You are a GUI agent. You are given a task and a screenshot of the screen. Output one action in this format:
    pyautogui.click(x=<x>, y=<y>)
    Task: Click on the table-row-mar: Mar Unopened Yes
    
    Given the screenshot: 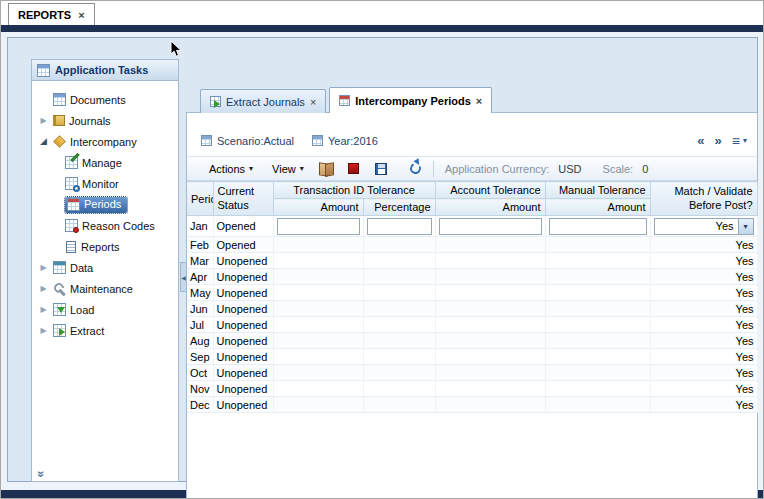 What is the action you would take?
    pyautogui.click(x=472, y=261)
    